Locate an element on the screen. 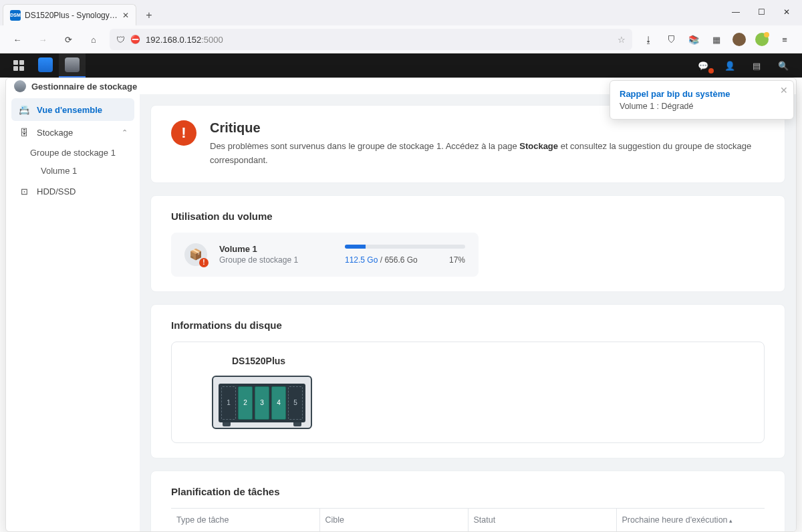 This screenshot has width=802, height=532. sidebar-label-hddssd: HDD/SSD is located at coordinates (56, 191).